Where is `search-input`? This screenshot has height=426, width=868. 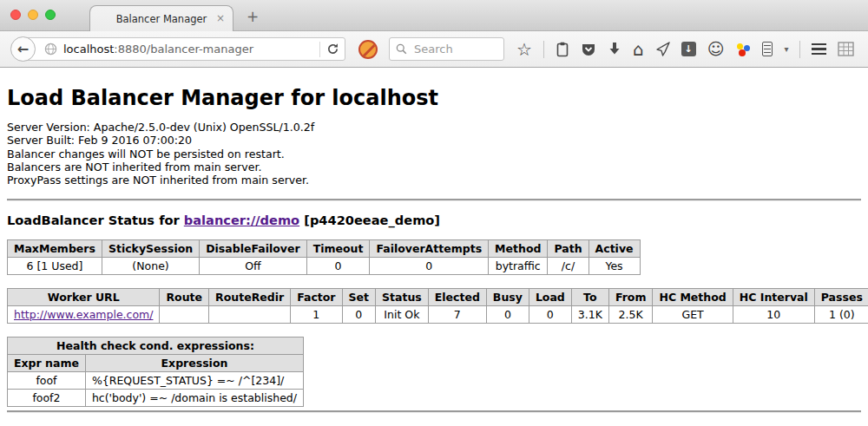
search-input is located at coordinates (451, 49).